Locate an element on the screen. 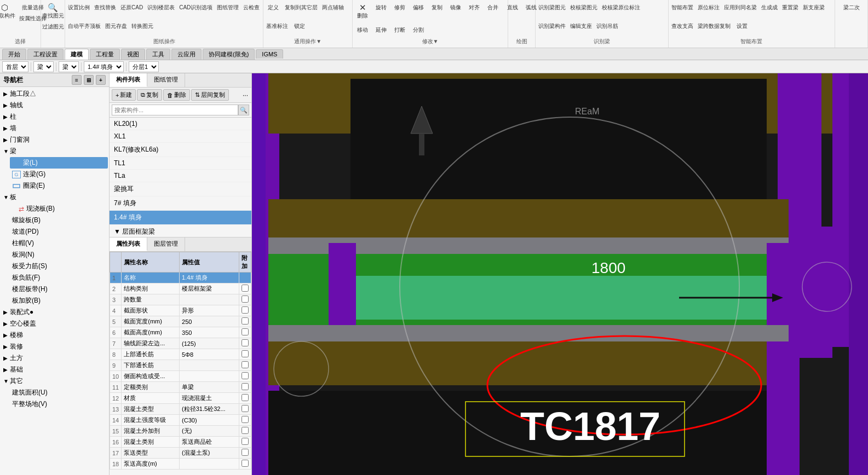 Image resolution: width=868 pixels, height=475 pixels. mirror-button: 镜像 is located at coordinates (456, 8).